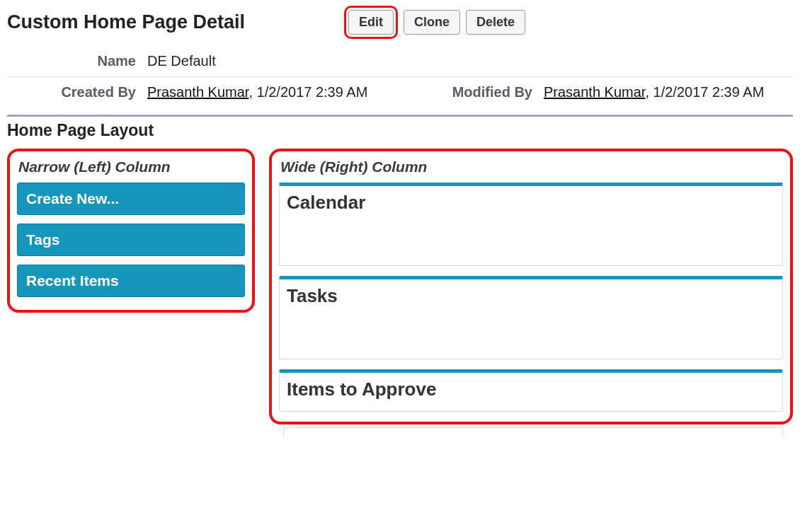 The image size is (800, 532). Describe the element at coordinates (595, 92) in the screenshot. I see `modified-by-user-link: Prasanth Kumar` at that location.